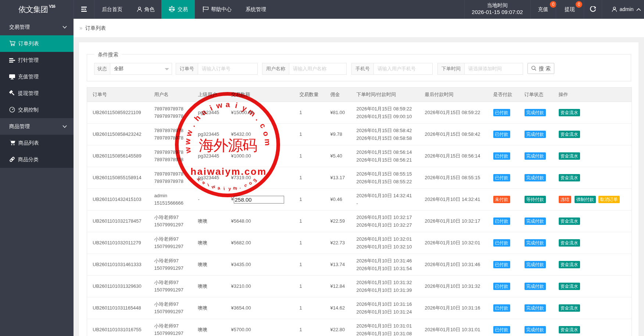 The width and height of the screenshot is (644, 336). I want to click on svg-text: 海外源码, so click(228, 145).